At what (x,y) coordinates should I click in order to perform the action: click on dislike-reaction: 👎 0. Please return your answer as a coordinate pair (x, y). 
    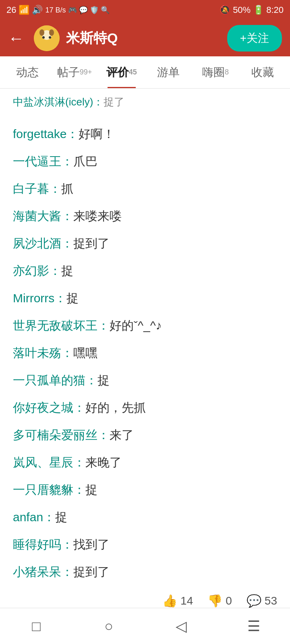
    Looking at the image, I should click on (220, 601).